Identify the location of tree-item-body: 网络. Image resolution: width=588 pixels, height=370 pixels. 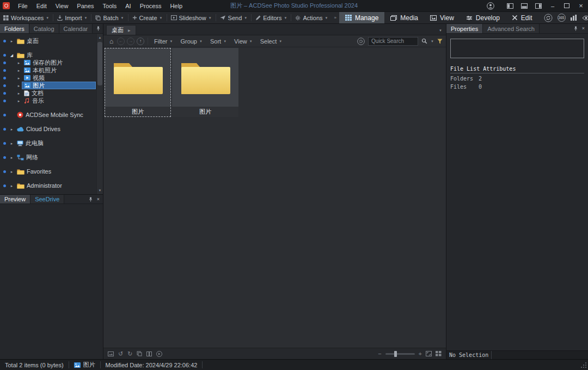
(56, 157).